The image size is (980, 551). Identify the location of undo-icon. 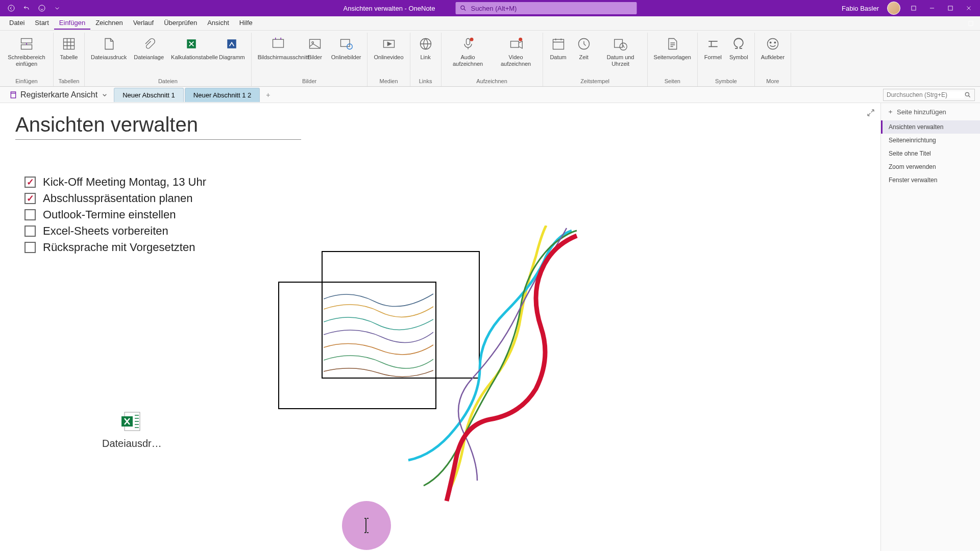
(27, 8).